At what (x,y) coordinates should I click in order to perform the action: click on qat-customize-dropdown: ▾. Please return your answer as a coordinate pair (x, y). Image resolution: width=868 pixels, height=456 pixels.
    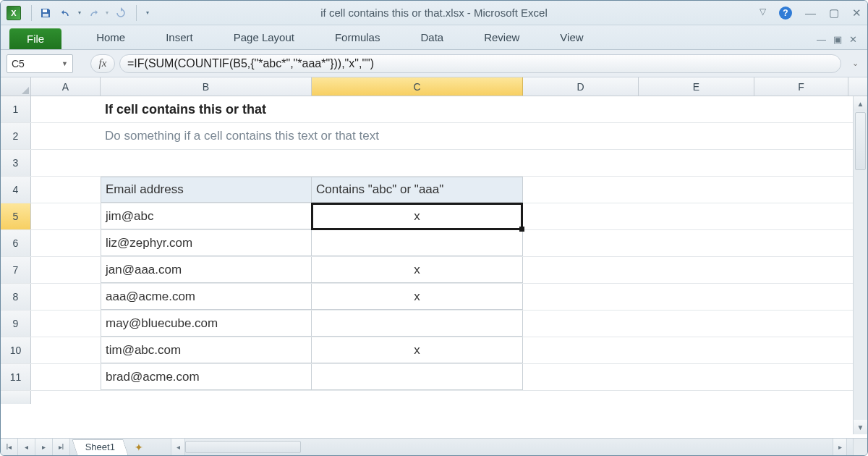
    Looking at the image, I should click on (148, 13).